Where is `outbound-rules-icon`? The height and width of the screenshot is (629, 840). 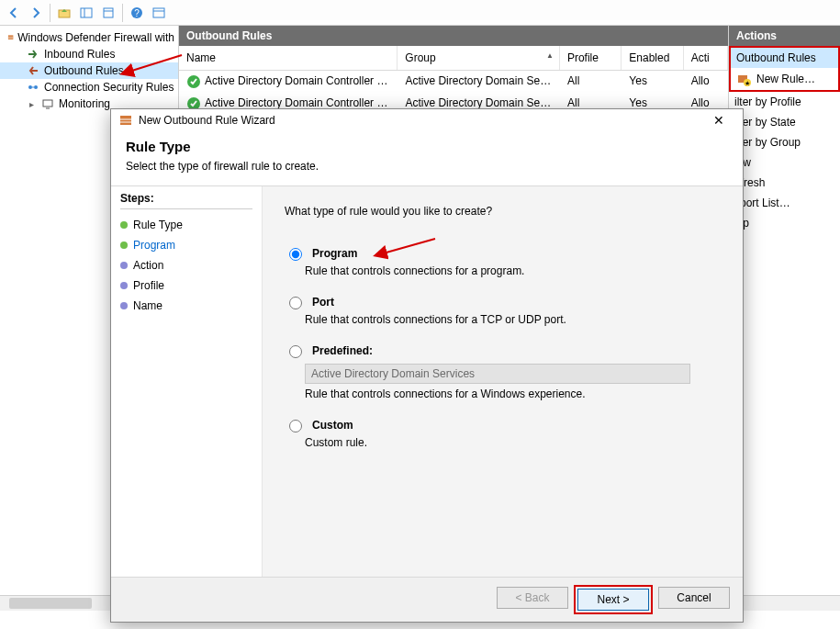
outbound-rules-icon is located at coordinates (33, 71).